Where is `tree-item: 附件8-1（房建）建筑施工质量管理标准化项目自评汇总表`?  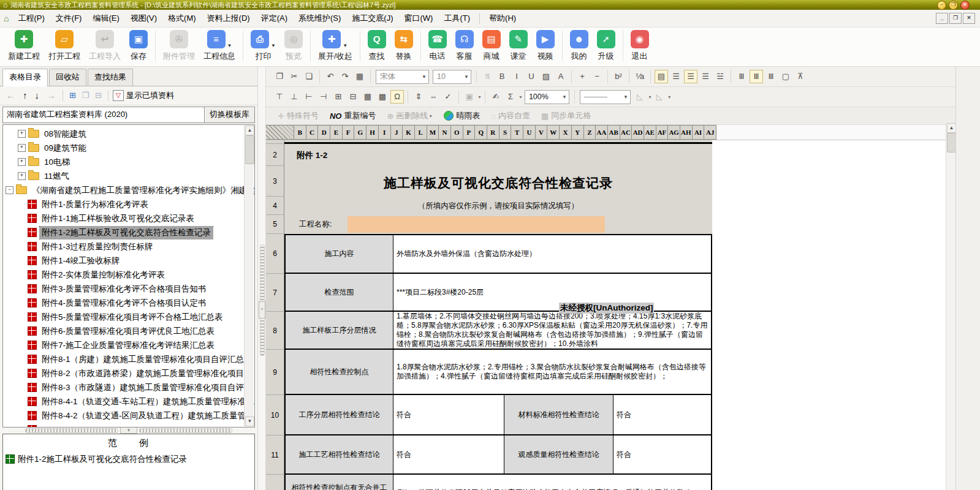 tree-item: 附件8-1（房建）建筑施工质量管理标准化项目自评汇总表 is located at coordinates (129, 359).